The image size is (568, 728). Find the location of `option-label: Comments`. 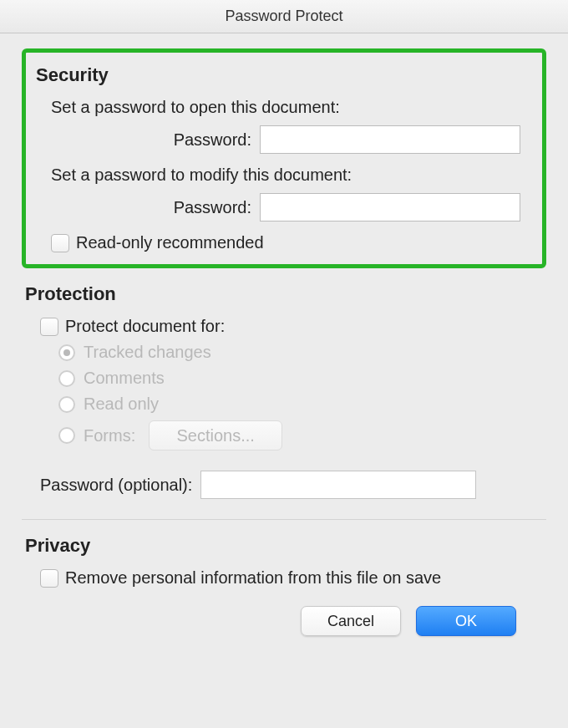

option-label: Comments is located at coordinates (124, 378).